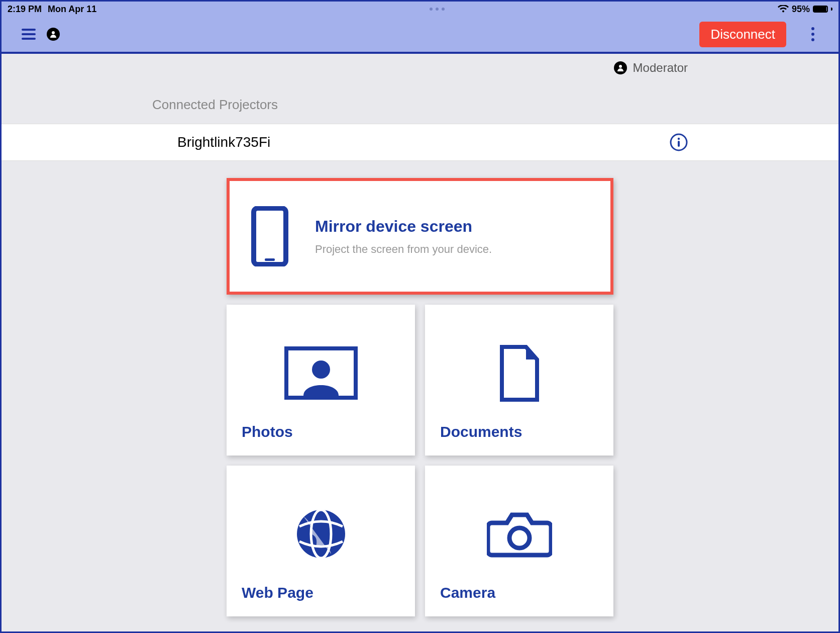 The width and height of the screenshot is (840, 633). What do you see at coordinates (519, 534) in the screenshot?
I see `camera-icon` at bounding box center [519, 534].